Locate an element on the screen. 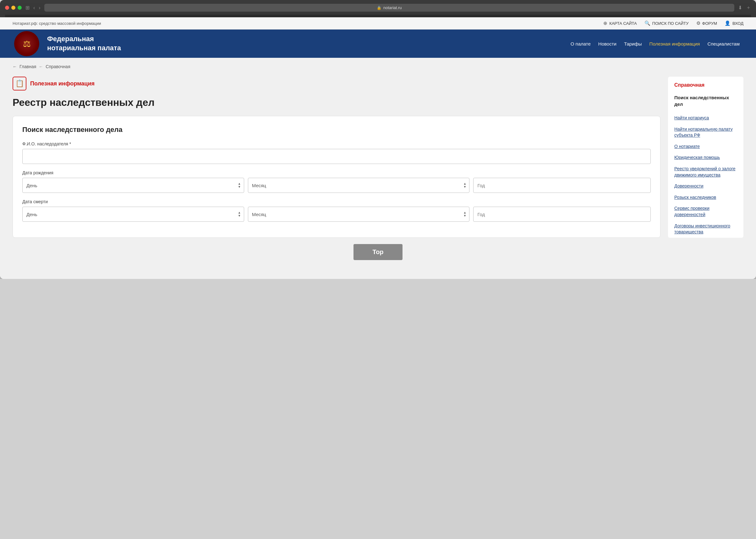 Image resolution: width=756 pixels, height=539 pixels. section-heading: 📋 Полезная информация is located at coordinates (337, 84).